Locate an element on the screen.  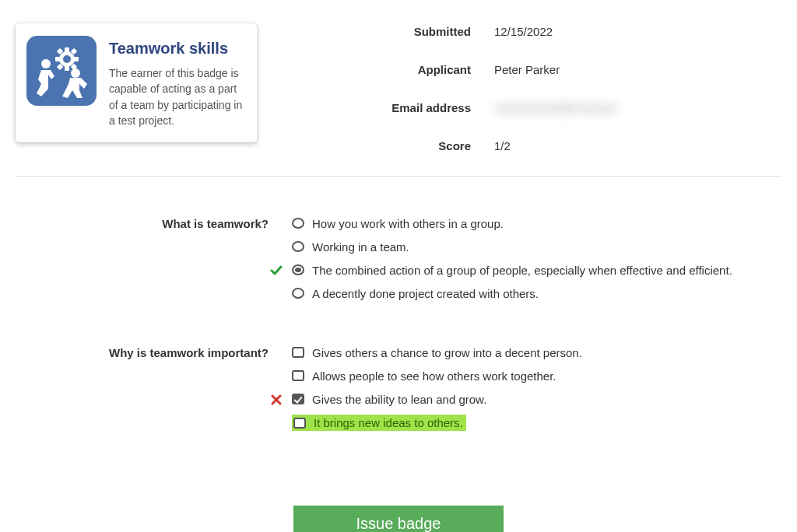
incorrect-mark-icon is located at coordinates (276, 400).